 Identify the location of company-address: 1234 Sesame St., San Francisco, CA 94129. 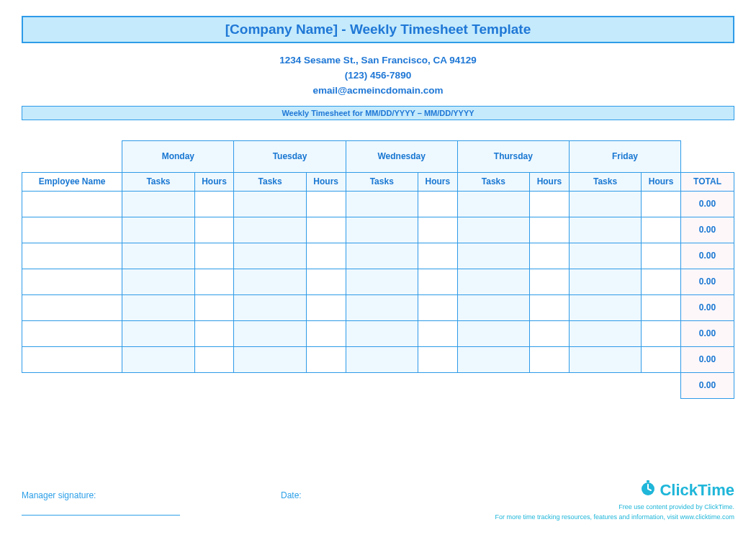
(378, 60).